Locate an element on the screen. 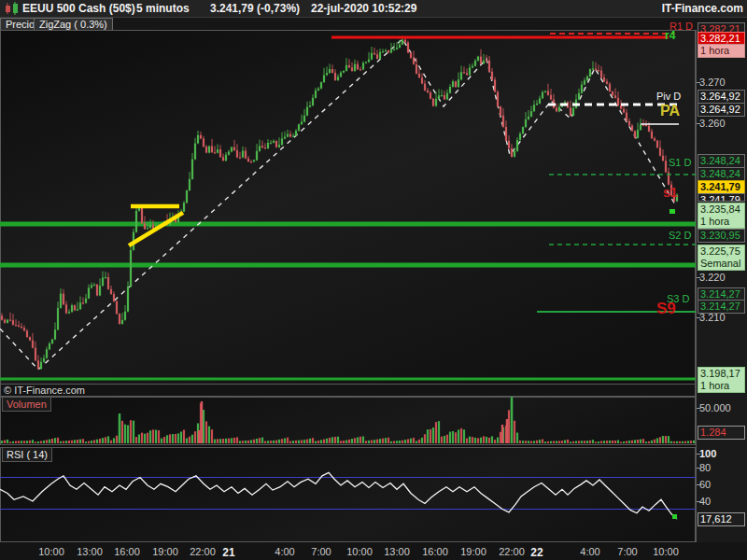 This screenshot has width=747, height=560. pa-annotation-label: PA is located at coordinates (670, 111).